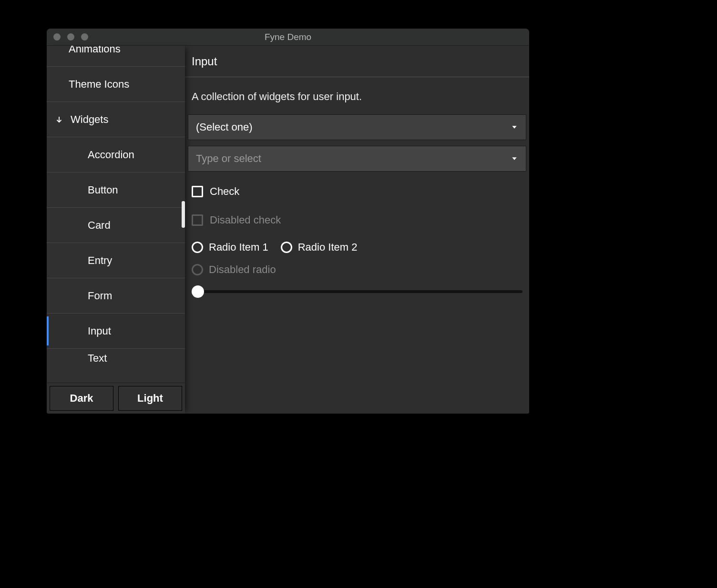 Image resolution: width=717 pixels, height=588 pixels. Describe the element at coordinates (234, 270) in the screenshot. I see `radio-disabled: Disabled radio` at that location.